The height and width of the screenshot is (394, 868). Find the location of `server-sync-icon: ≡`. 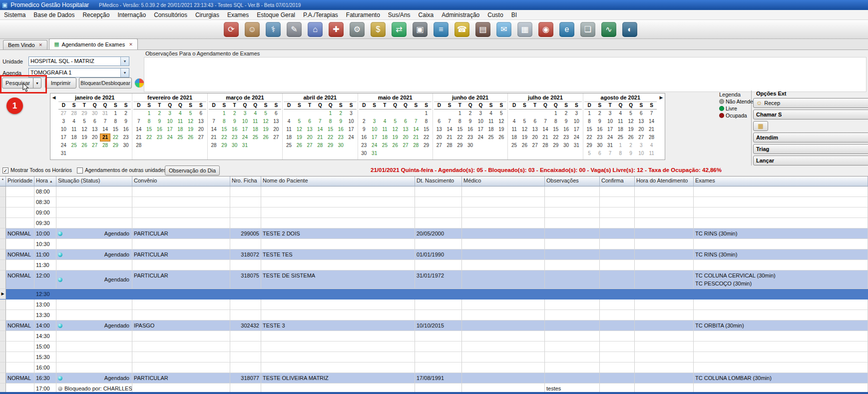

server-sync-icon: ≡ is located at coordinates (441, 30).